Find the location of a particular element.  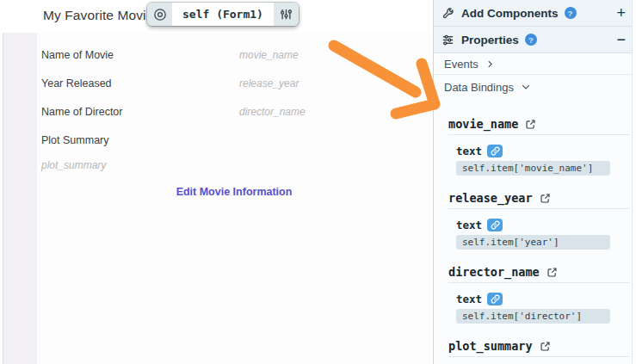

binding-movie-name: movie_name text self.item['movie_name'] is located at coordinates (539, 146).